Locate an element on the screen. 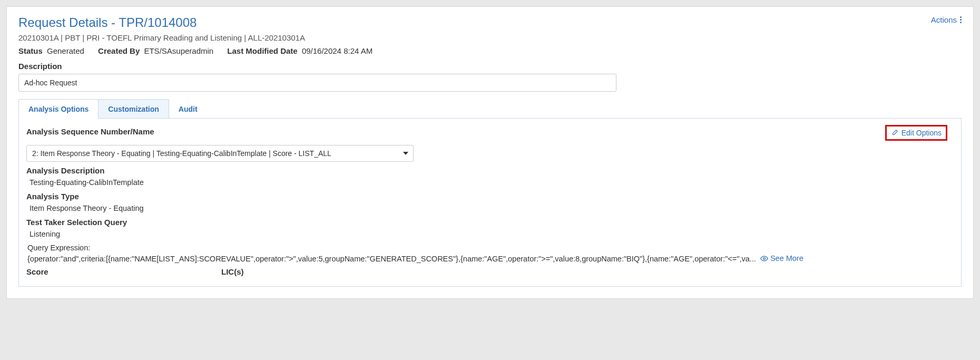 The image size is (980, 360). see-more-label: See More is located at coordinates (787, 258).